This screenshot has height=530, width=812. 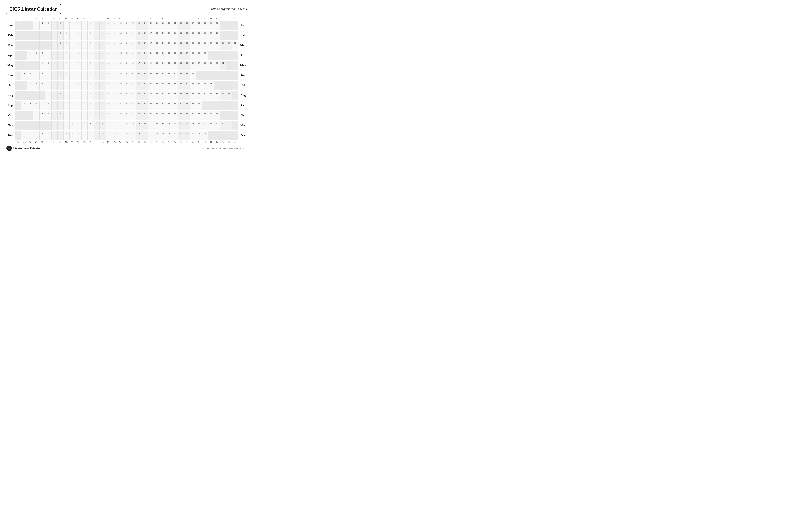 I want to click on day-cell: 27, so click(x=211, y=35).